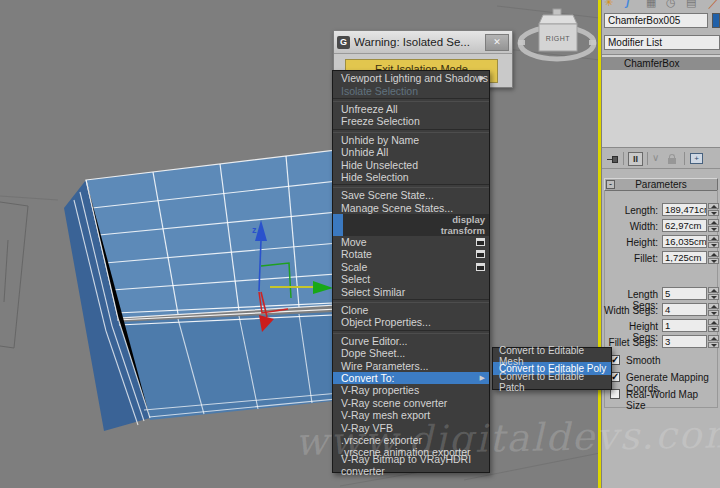 The height and width of the screenshot is (488, 720). Describe the element at coordinates (651, 4) in the screenshot. I see `hierarchy-tab-icon: ▦` at that location.